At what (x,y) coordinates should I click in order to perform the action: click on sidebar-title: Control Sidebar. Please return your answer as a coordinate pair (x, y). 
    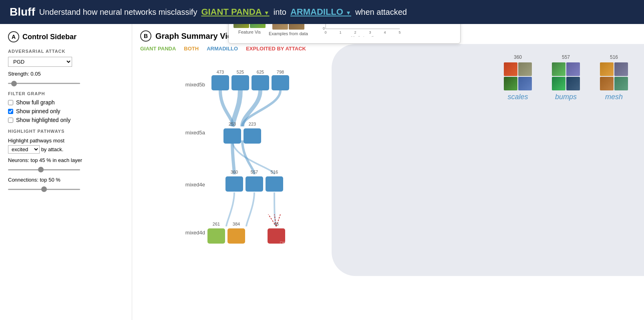
    Looking at the image, I should click on (50, 37).